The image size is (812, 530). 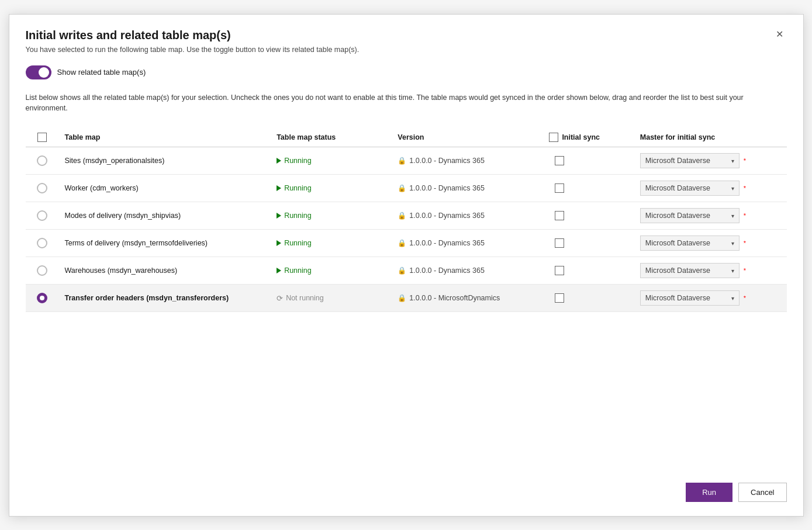 What do you see at coordinates (165, 298) in the screenshot?
I see `row-table-map-name: Transfer order headers (msdyn_transferor…` at bounding box center [165, 298].